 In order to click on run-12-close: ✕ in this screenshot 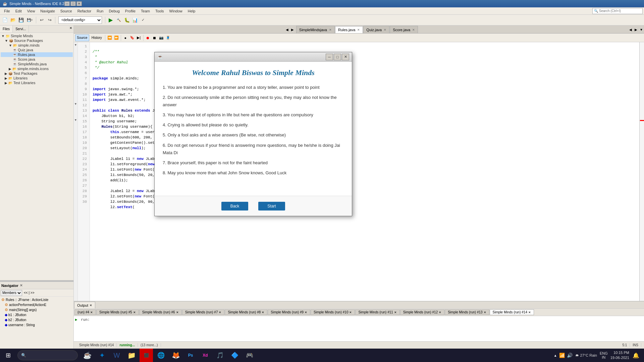, I will do `click(440, 312)`.